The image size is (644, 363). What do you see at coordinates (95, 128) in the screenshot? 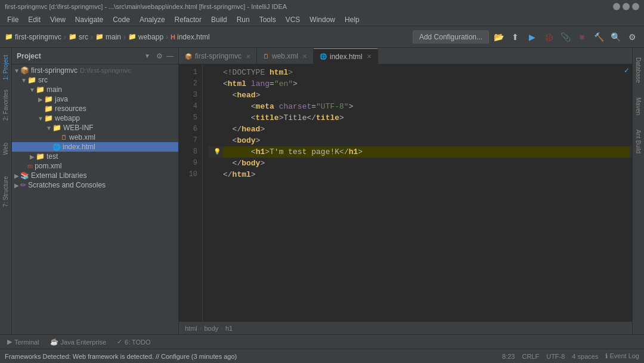
I see `tree-item-webinf: ▼ 📁 WEB-INF` at bounding box center [95, 128].